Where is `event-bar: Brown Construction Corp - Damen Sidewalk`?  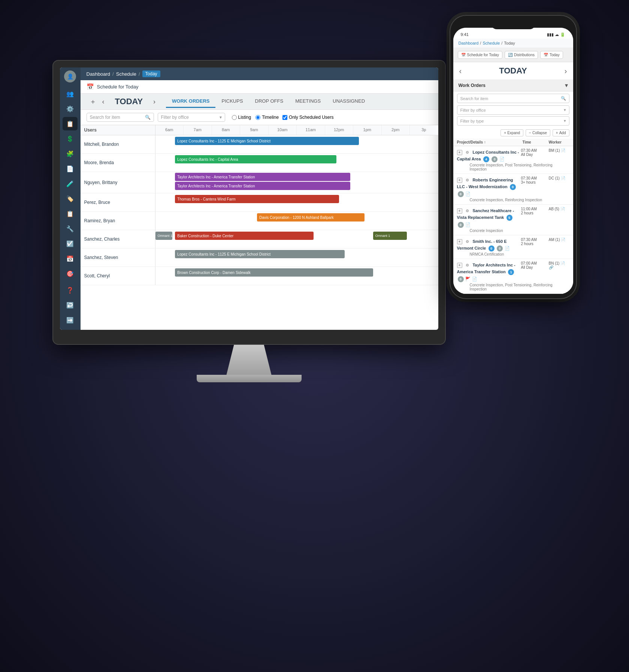 event-bar: Brown Construction Corp - Damen Sidewalk is located at coordinates (274, 272).